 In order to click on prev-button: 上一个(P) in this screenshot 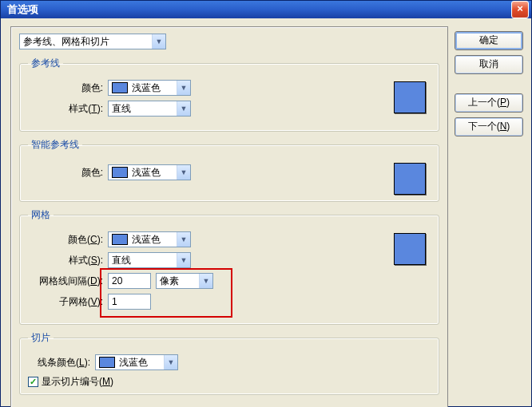, I will do `click(489, 103)`.